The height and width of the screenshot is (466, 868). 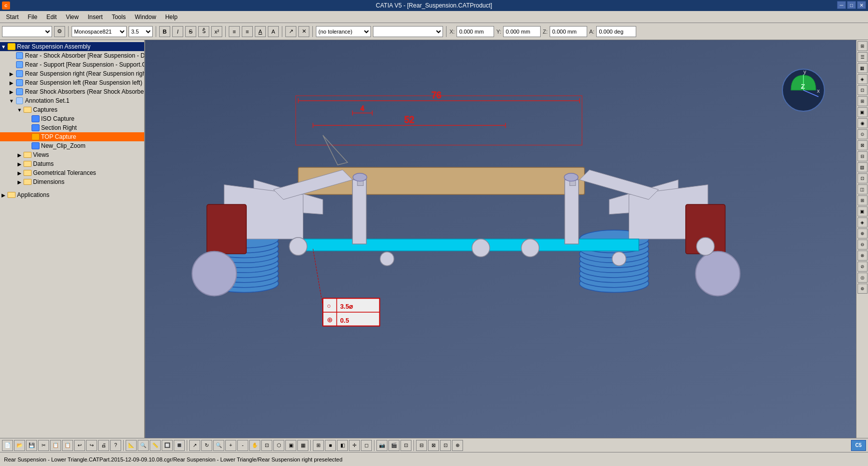 I want to click on menu-insert: Insert, so click(x=95, y=17).